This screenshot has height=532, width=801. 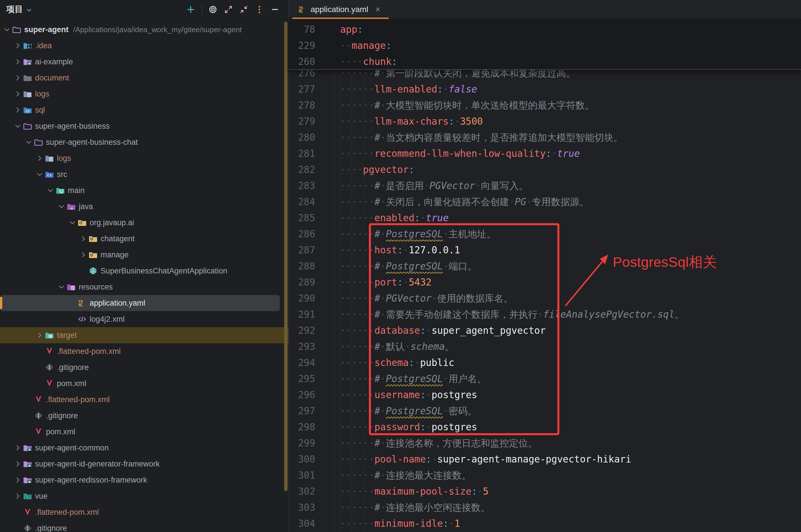 I want to click on tree-item-main: main, so click(x=144, y=191).